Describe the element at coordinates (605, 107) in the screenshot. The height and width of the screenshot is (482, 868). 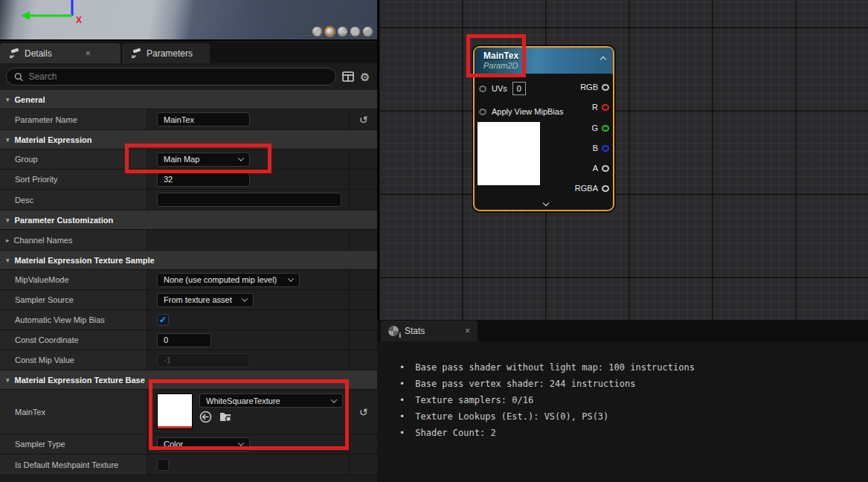
I see `r-output-pin` at that location.